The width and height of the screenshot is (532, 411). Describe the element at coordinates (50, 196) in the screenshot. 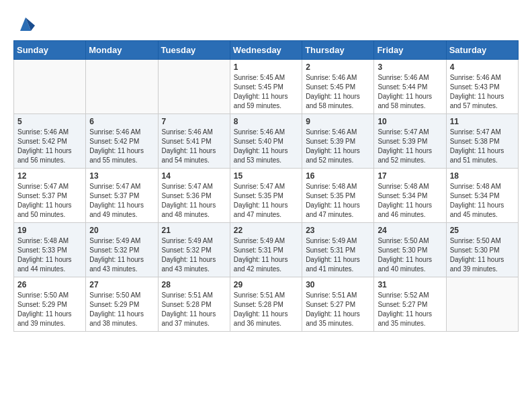

I see `calendar-cell: 12Sunrise: 5:47 AM Sunset: 5:37 PM Dayli…` at that location.